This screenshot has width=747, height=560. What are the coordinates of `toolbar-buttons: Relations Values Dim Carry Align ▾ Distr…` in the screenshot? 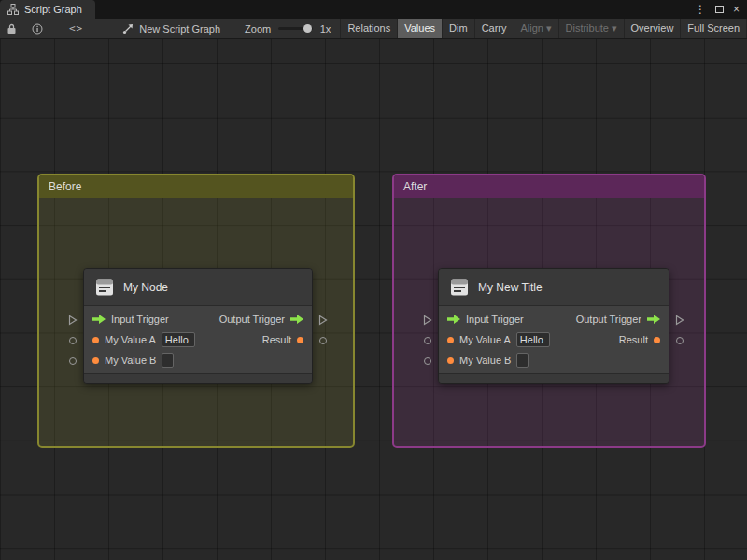 It's located at (543, 29).